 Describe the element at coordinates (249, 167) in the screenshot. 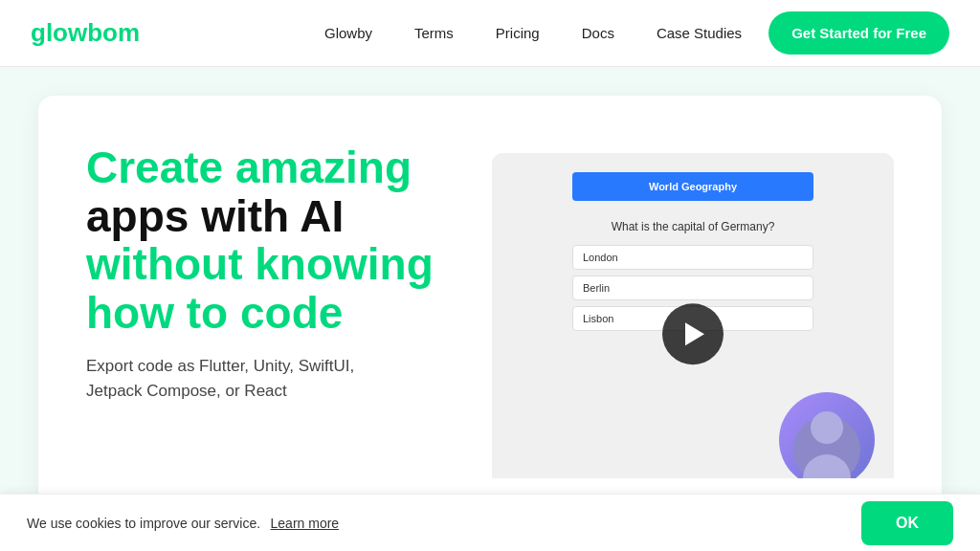

I see `headline-line1: Create amazing` at that location.